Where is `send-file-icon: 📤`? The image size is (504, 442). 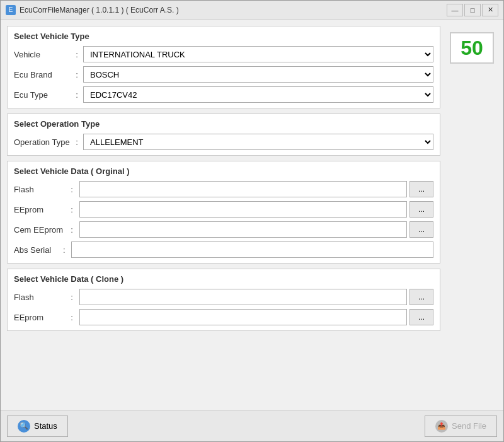
send-file-icon: 📤 is located at coordinates (442, 426).